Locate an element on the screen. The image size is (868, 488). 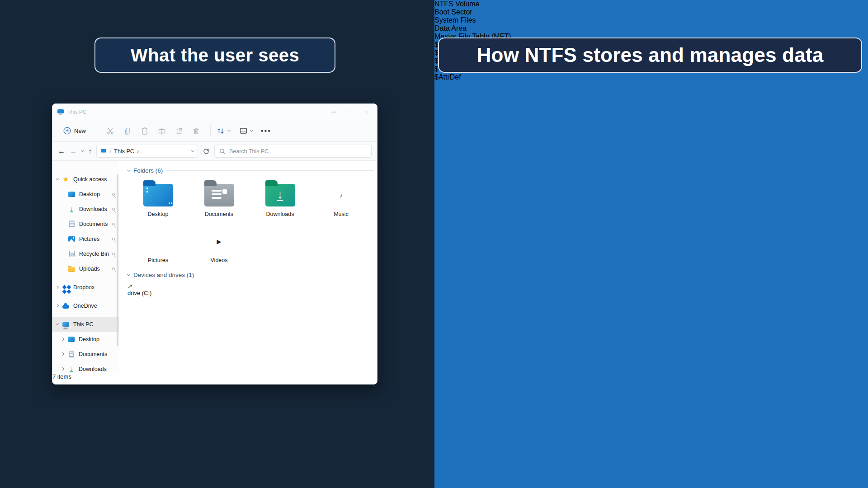
folder-tile-videos: ▶ Videos is located at coordinates (219, 244).